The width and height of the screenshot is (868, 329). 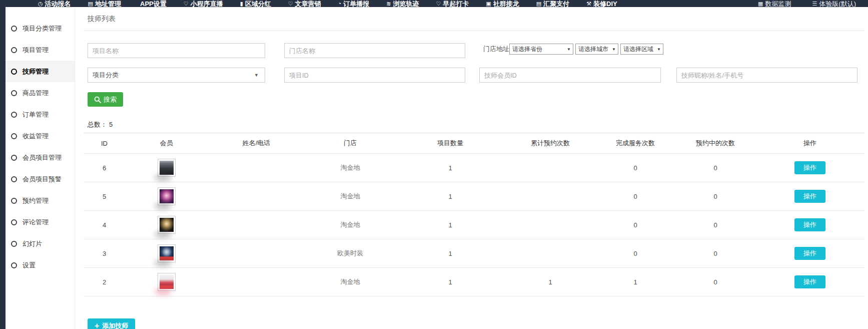 What do you see at coordinates (106, 75) in the screenshot?
I see `project-category-value: 项目分类` at bounding box center [106, 75].